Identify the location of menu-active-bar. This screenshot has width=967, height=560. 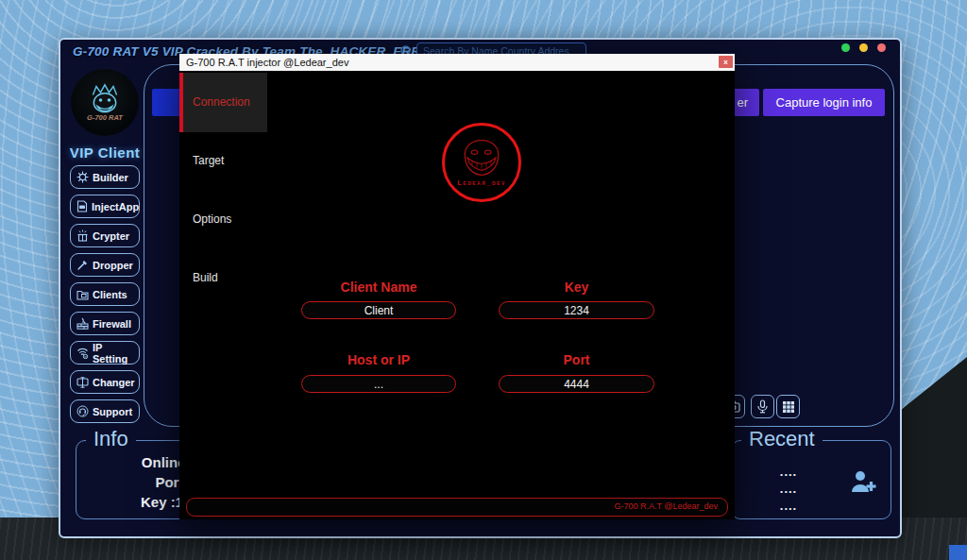
(181, 102).